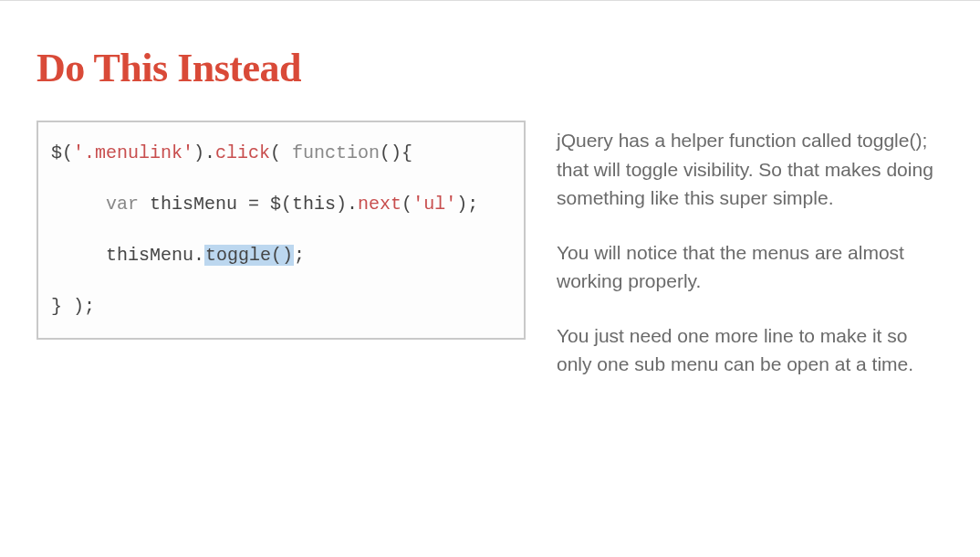 This screenshot has height=557, width=980. Describe the element at coordinates (281, 153) in the screenshot. I see `code-line-1: $('.menulink').click( function(){` at that location.